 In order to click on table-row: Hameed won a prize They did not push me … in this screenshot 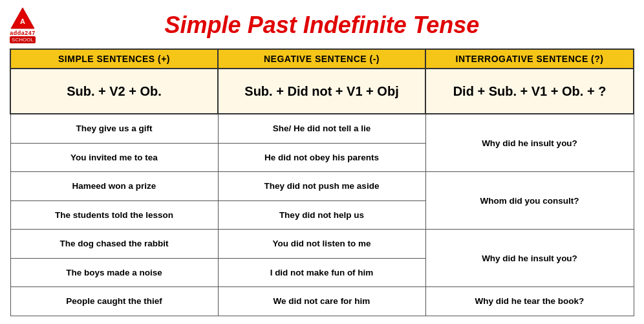, I will do `click(322, 186)`.